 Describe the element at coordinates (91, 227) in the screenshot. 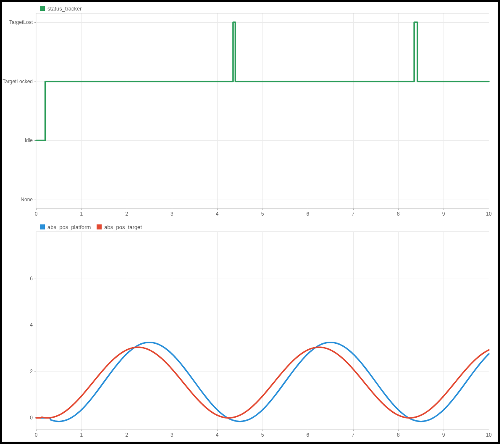

I see `legend: abs_pos_platform abs_pos_target` at that location.